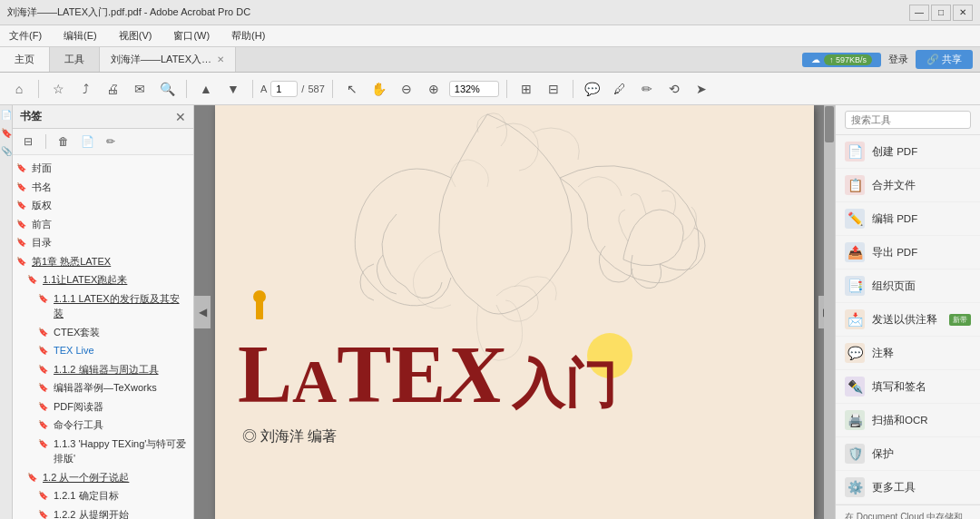 This screenshot has height=519, width=980. What do you see at coordinates (168, 60) in the screenshot?
I see `tab-document: 刘海洋——LATEX入… ✕` at bounding box center [168, 60].